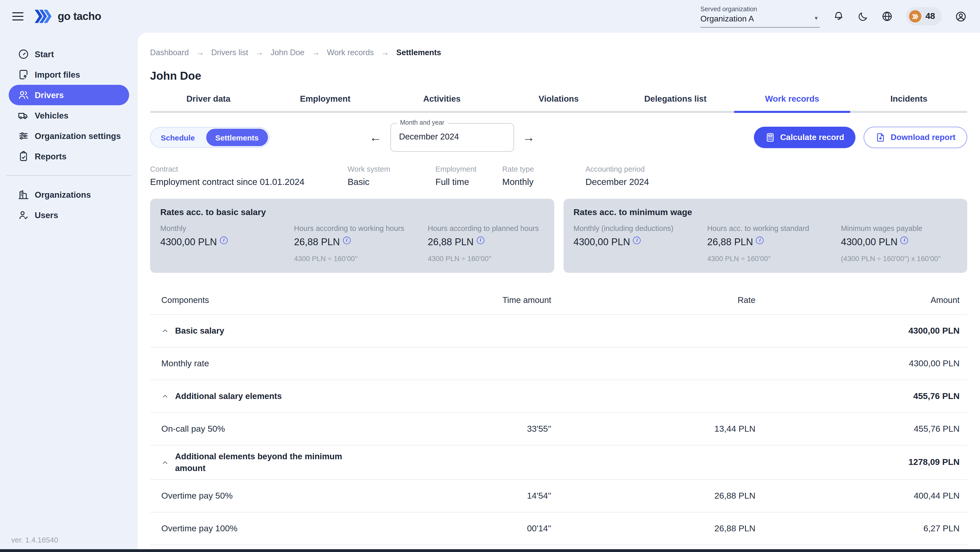 The height and width of the screenshot is (552, 980). I want to click on tab-employment: Employment, so click(325, 102).